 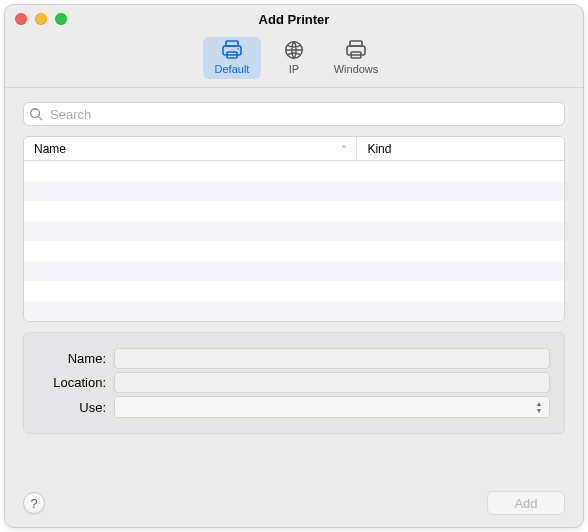 I want to click on column-name-label: Name, so click(x=50, y=149).